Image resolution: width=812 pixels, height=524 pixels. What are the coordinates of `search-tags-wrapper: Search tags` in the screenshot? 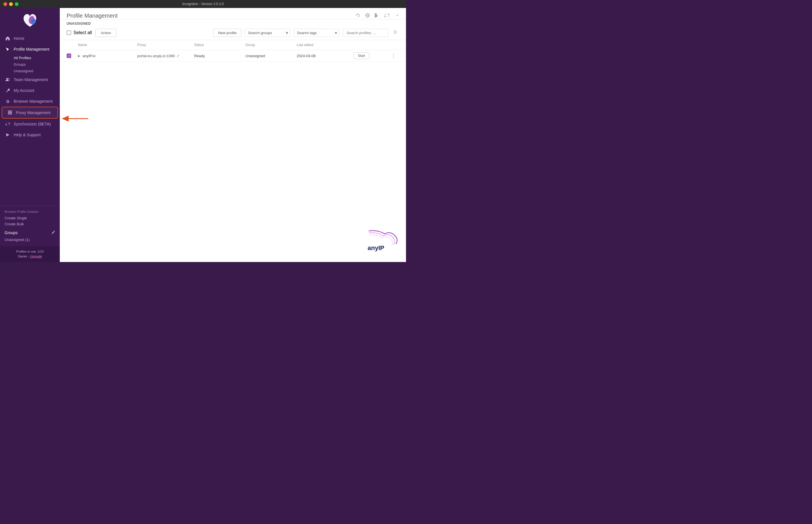 It's located at (317, 33).